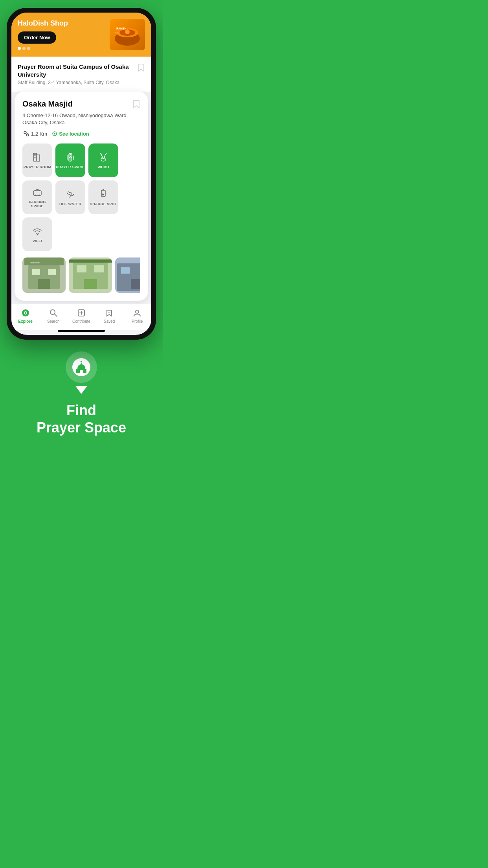 This screenshot has width=488, height=868. What do you see at coordinates (37, 160) in the screenshot?
I see `amenity-prayer-room: PRAYER ROOM` at bounding box center [37, 160].